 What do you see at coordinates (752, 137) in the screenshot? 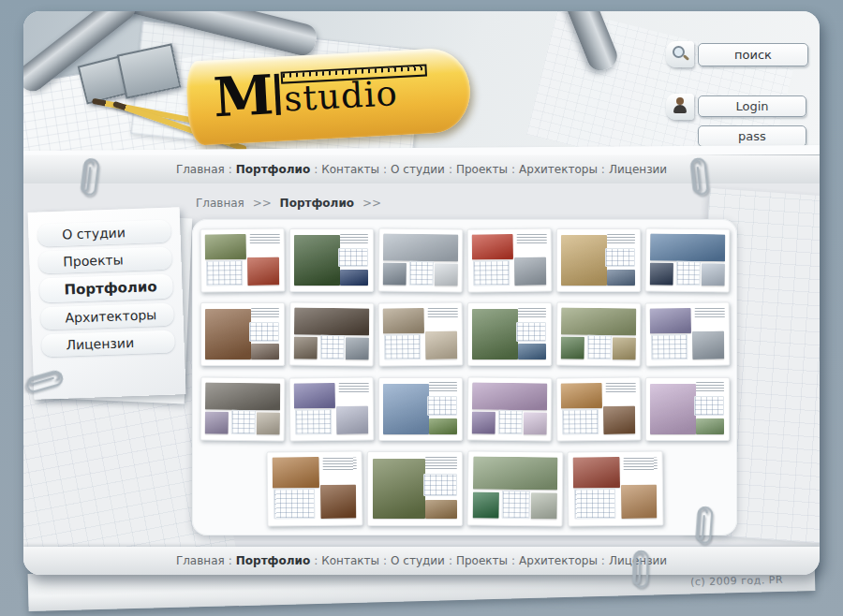
I see `password-input` at bounding box center [752, 137].